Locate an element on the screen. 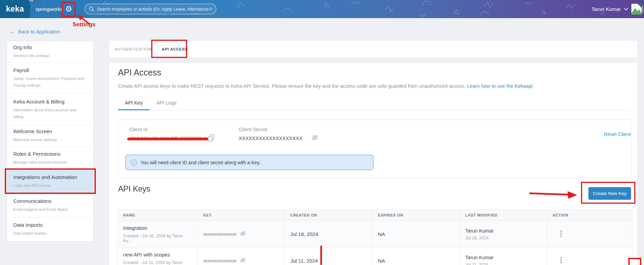 The height and width of the screenshot is (265, 644). tab-api-access: API ACCESS is located at coordinates (175, 49).